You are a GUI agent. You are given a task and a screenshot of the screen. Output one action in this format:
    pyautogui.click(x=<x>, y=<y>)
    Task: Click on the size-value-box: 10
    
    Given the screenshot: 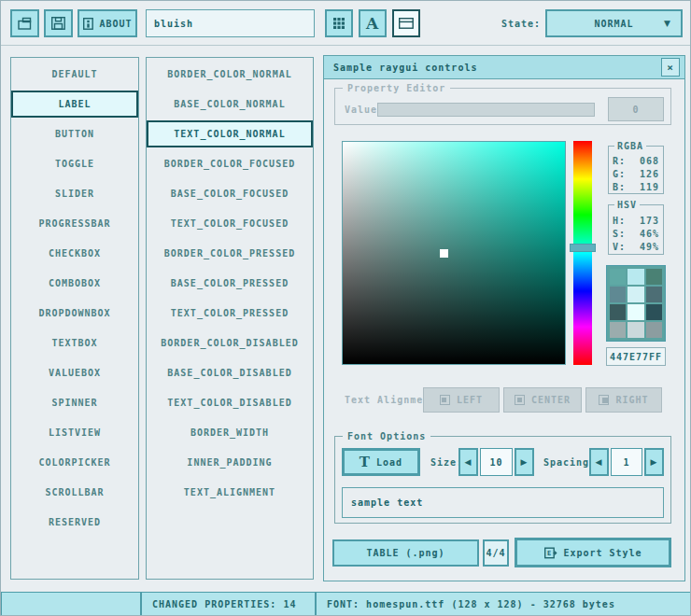 What is the action you would take?
    pyautogui.click(x=497, y=462)
    